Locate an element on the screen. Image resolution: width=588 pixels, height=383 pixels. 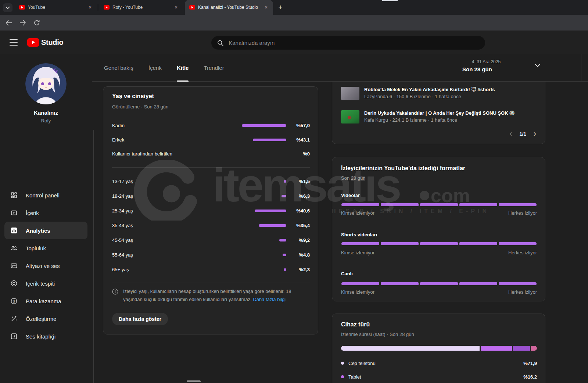
tab-divider is located at coordinates (98, 7).